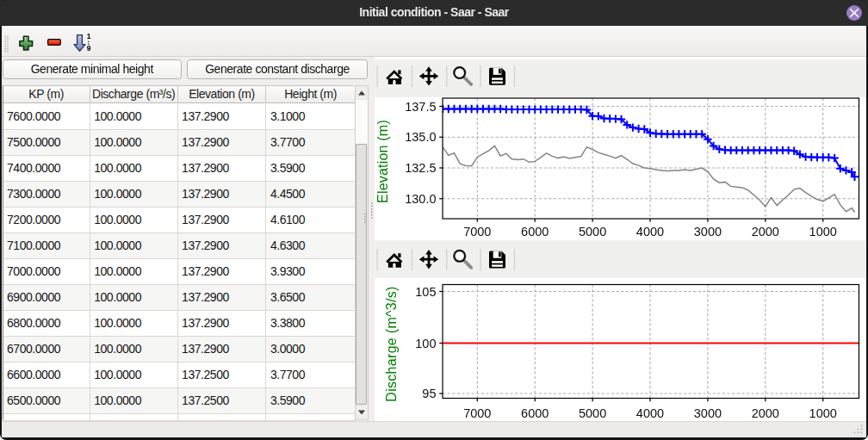 The width and height of the screenshot is (868, 440). What do you see at coordinates (420, 106) in the screenshot?
I see `svg-text: 137.5` at bounding box center [420, 106].